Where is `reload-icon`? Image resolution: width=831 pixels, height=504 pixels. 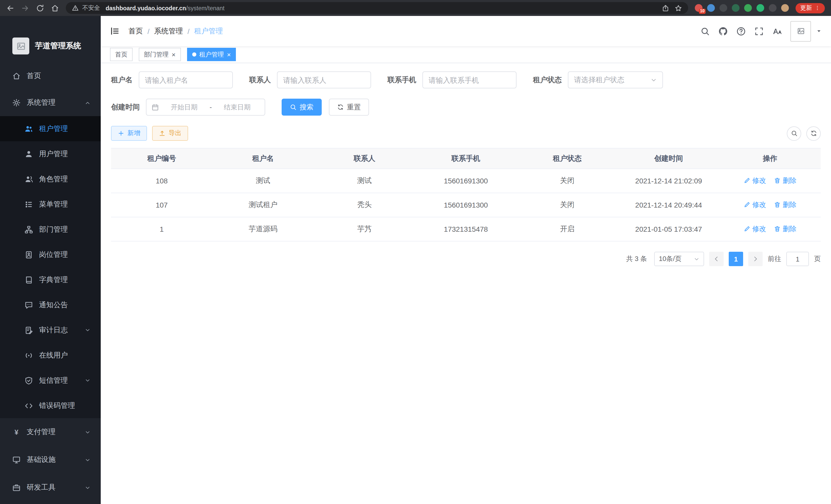
reload-icon is located at coordinates (40, 8).